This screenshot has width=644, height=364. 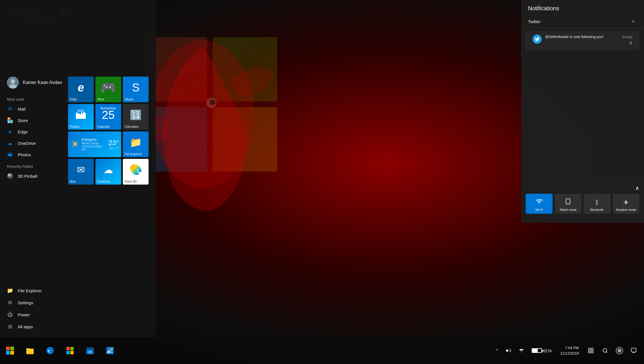 I want to click on notification-title: Notifications, so click(x=543, y=9).